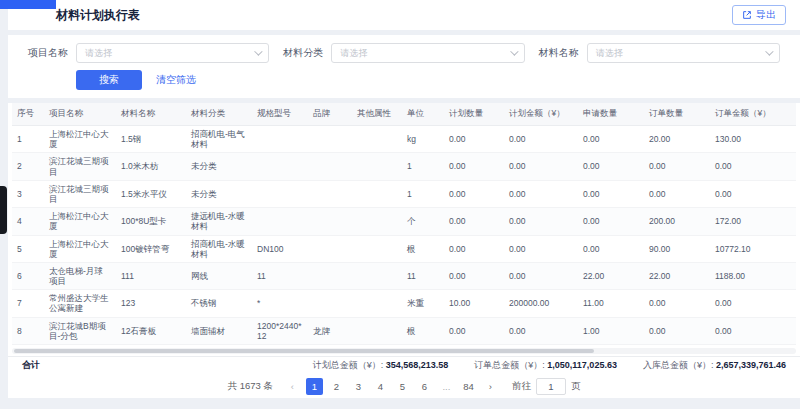 The width and height of the screenshot is (800, 409). I want to click on export-icon, so click(747, 15).